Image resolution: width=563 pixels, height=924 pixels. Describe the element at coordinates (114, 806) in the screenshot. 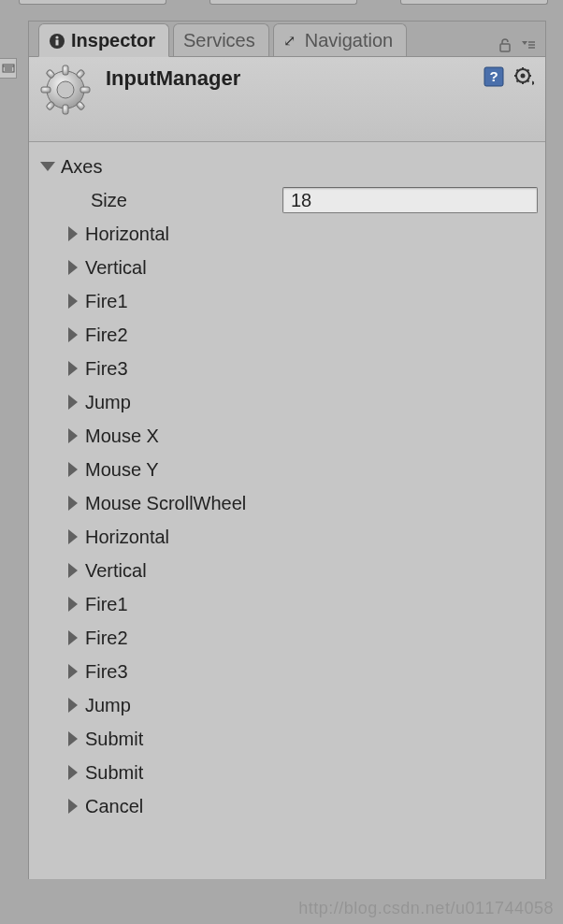

I see `axis-name: Cancel` at that location.